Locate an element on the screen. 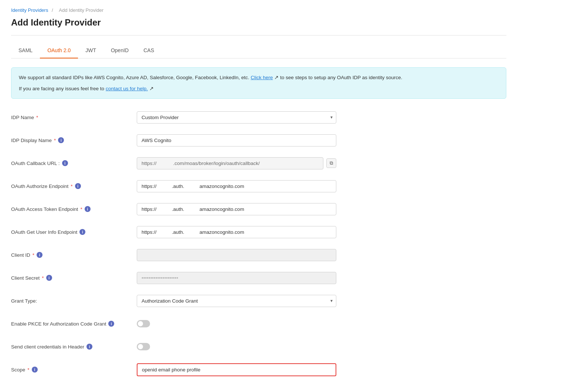 The width and height of the screenshot is (588, 384). oauth-access-token-endpoint-label: OAuth Access Token Endpoint* i is located at coordinates (74, 209).